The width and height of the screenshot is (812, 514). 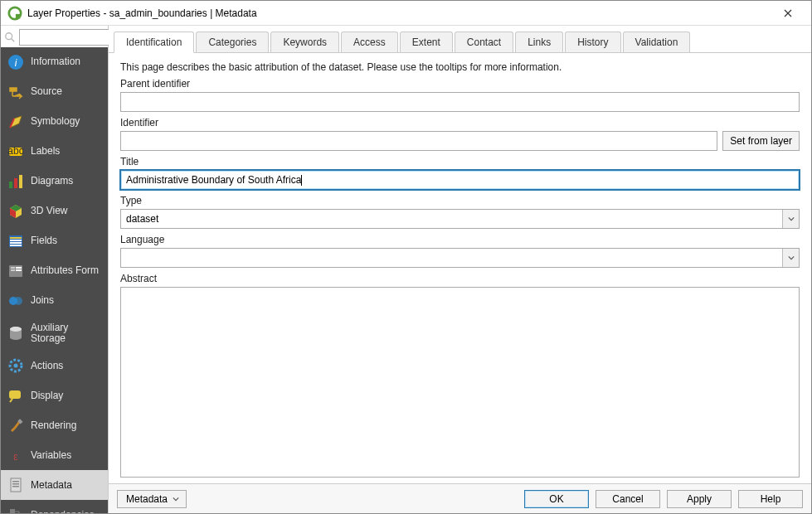 What do you see at coordinates (55, 241) in the screenshot?
I see `sidebar-item-fields: Fields` at bounding box center [55, 241].